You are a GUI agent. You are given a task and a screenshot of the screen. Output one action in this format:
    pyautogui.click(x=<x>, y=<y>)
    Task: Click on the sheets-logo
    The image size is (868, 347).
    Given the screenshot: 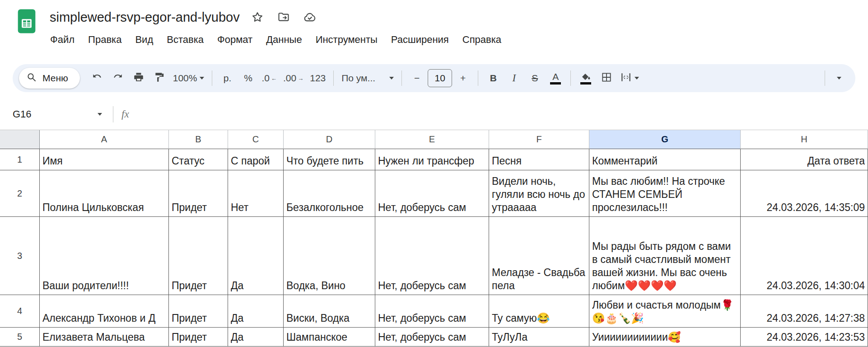 What is the action you would take?
    pyautogui.click(x=27, y=22)
    